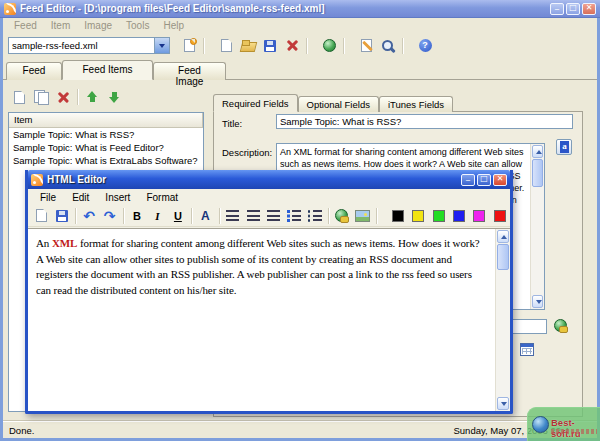  What do you see at coordinates (64, 243) in the screenshot?
I see `highlighted-xml-text: XML` at bounding box center [64, 243].